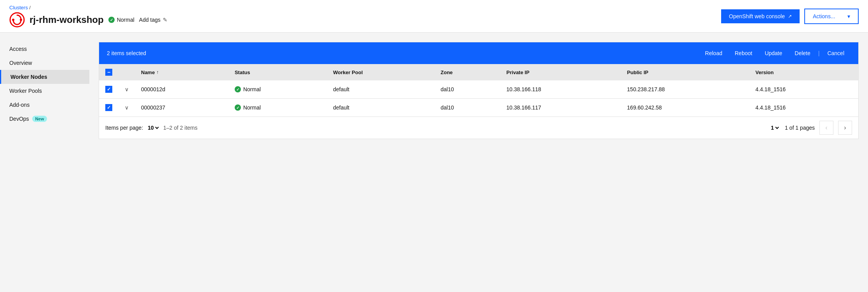 The width and height of the screenshot is (868, 292). What do you see at coordinates (804, 72) in the screenshot?
I see `th-version: Version` at bounding box center [804, 72].